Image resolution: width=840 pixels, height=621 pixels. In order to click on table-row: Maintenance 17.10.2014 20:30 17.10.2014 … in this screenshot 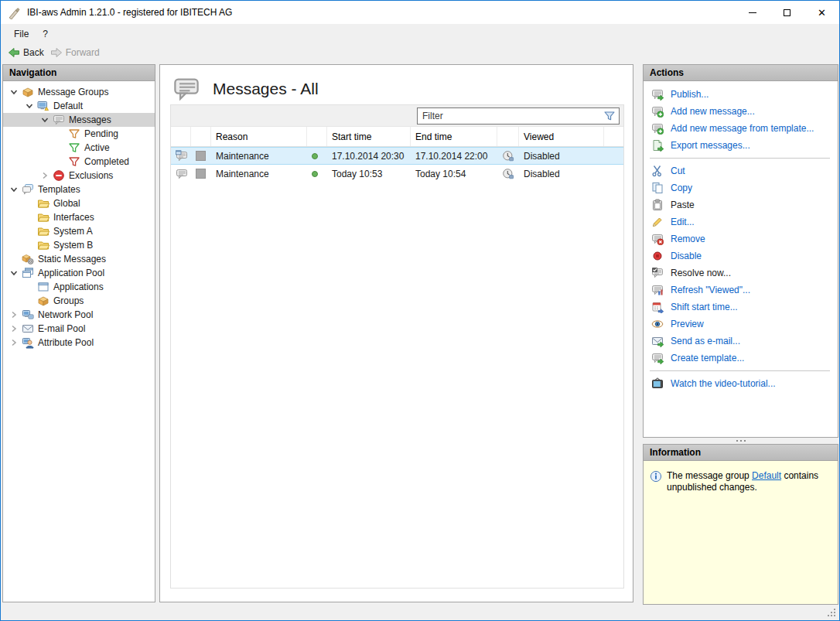, I will do `click(398, 156)`.